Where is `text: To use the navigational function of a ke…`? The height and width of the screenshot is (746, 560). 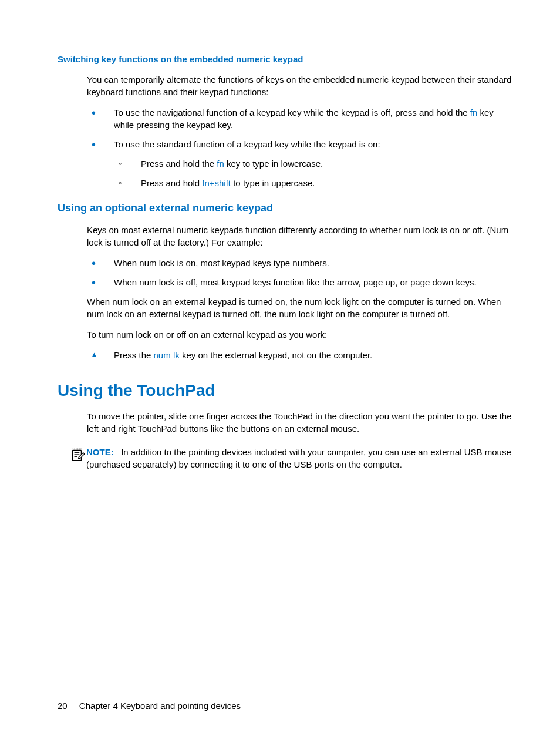 text: To use the navigational function of a ke… is located at coordinates (292, 113).